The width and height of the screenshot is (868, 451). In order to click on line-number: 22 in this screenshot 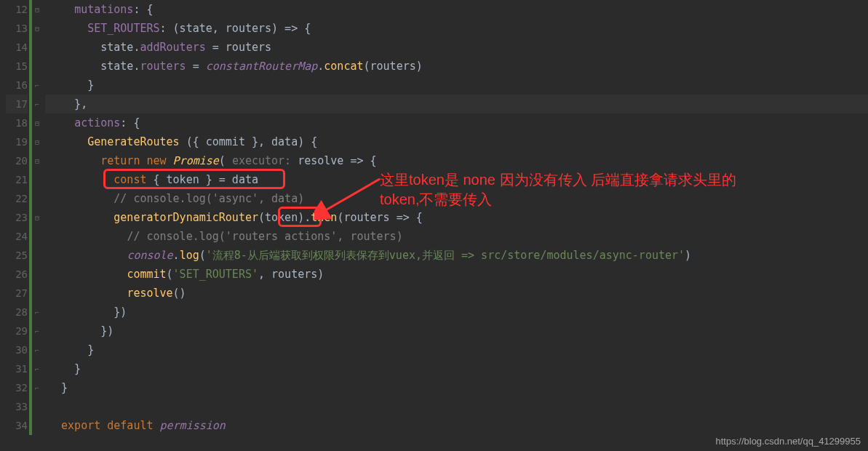, I will do `click(17, 199)`.